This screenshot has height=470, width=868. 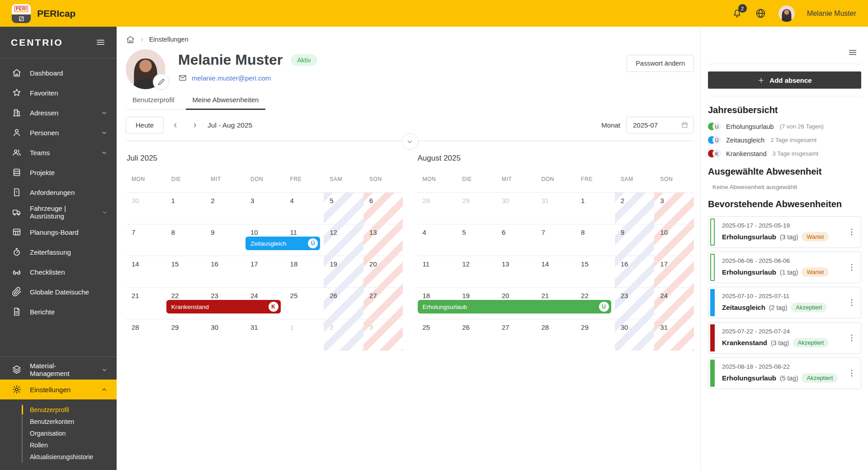 What do you see at coordinates (195, 125) in the screenshot?
I see `chevron-right-icon` at bounding box center [195, 125].